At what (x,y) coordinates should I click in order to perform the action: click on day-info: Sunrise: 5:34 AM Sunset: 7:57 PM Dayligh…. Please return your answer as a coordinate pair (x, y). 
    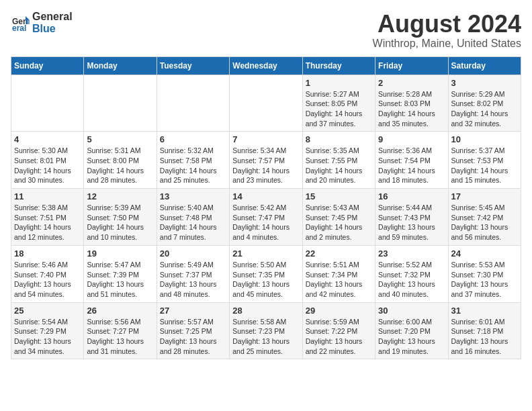
    Looking at the image, I should click on (266, 165).